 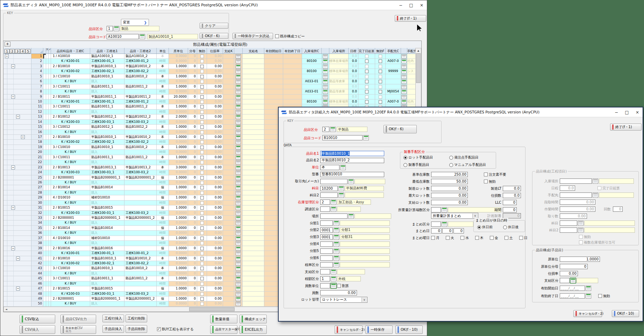 I want to click on grid-row: 2K / K100-01工程K100-01_1工程K100-01_2時間0.00…, so click(x=210, y=61).